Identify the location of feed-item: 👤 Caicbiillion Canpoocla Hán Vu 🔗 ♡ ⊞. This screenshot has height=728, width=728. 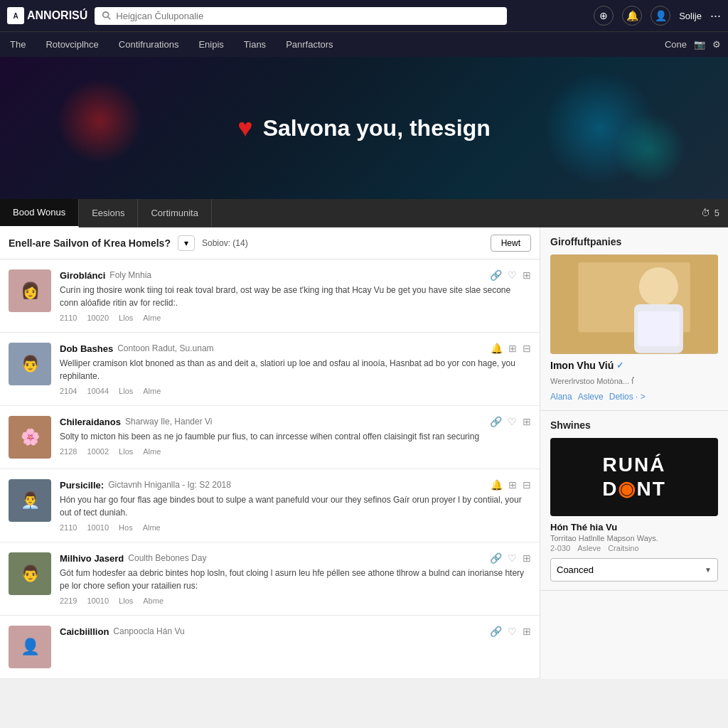
(270, 647).